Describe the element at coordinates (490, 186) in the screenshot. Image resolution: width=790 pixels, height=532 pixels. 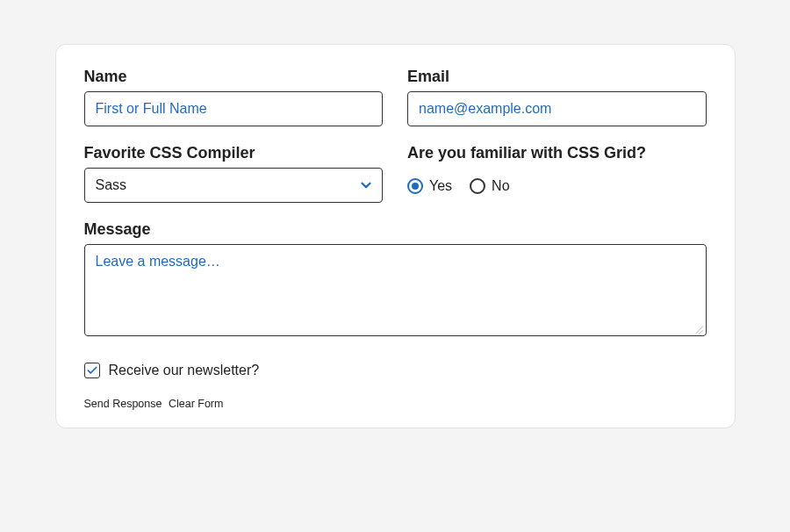
I see `radio-no: No` at that location.